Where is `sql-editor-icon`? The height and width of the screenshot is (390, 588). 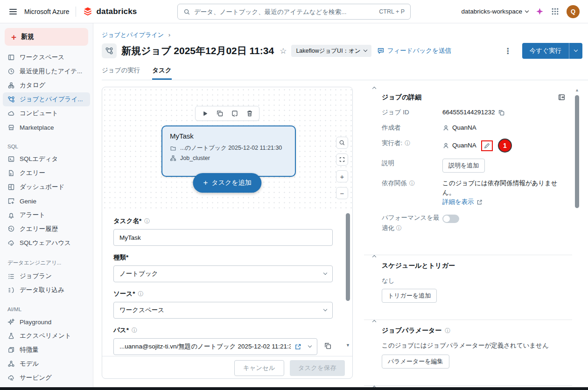
sql-editor-icon is located at coordinates (11, 159).